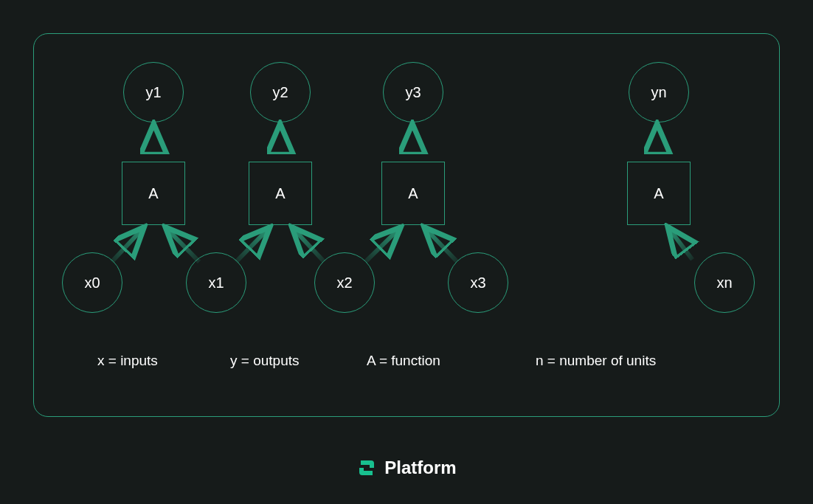 Image resolution: width=813 pixels, height=504 pixels. What do you see at coordinates (659, 193) in the screenshot?
I see `function-node-an: A` at bounding box center [659, 193].